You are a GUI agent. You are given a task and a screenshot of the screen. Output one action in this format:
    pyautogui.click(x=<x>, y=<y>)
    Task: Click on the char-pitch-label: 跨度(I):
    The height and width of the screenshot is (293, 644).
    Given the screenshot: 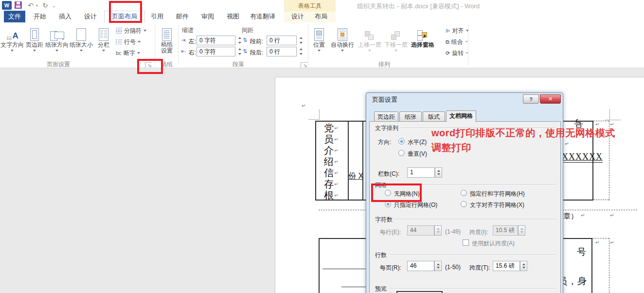 What is the action you would take?
    pyautogui.click(x=479, y=233)
    